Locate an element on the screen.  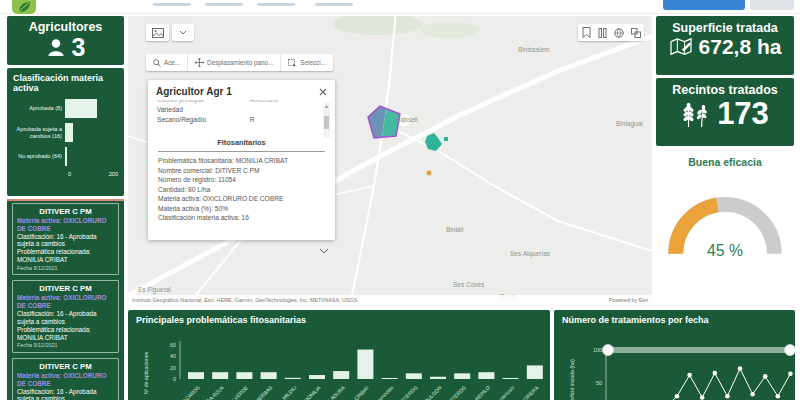
gauge-chart: 45 % is located at coordinates (725, 230).